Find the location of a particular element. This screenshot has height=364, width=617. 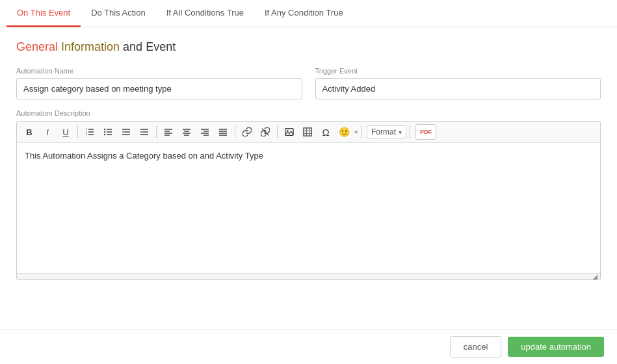

form-row-main: Automation Name Trigger Event is located at coordinates (308, 83).